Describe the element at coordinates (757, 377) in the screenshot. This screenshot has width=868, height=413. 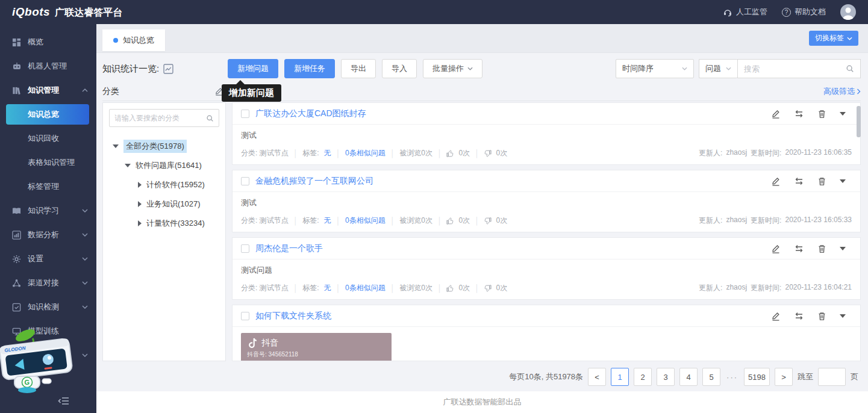
I see `page-button-last: 5198` at that location.